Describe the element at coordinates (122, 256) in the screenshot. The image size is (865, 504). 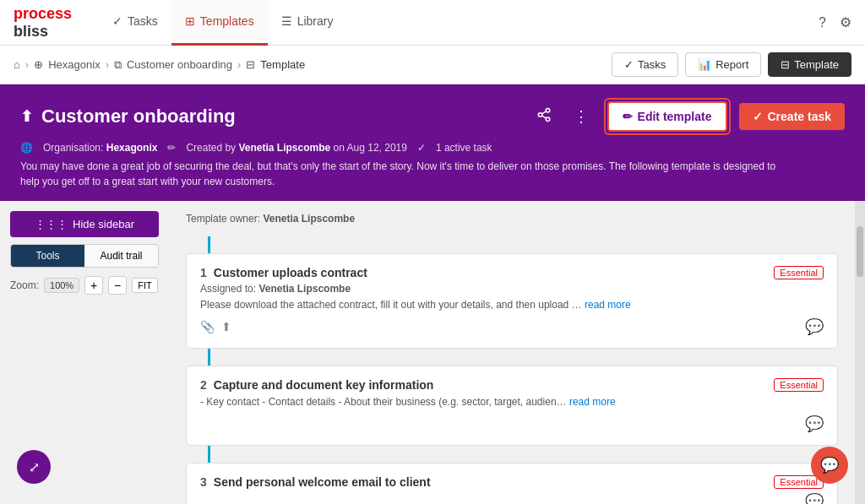
I see `tab-audit-trail: Audit trail` at that location.